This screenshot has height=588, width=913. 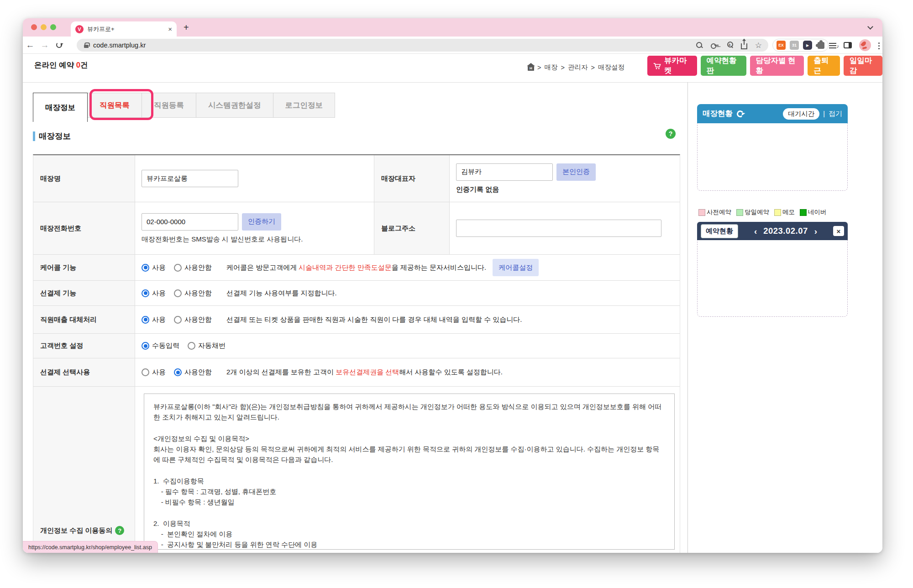 What do you see at coordinates (53, 27) in the screenshot?
I see `maximize-window-button` at bounding box center [53, 27].